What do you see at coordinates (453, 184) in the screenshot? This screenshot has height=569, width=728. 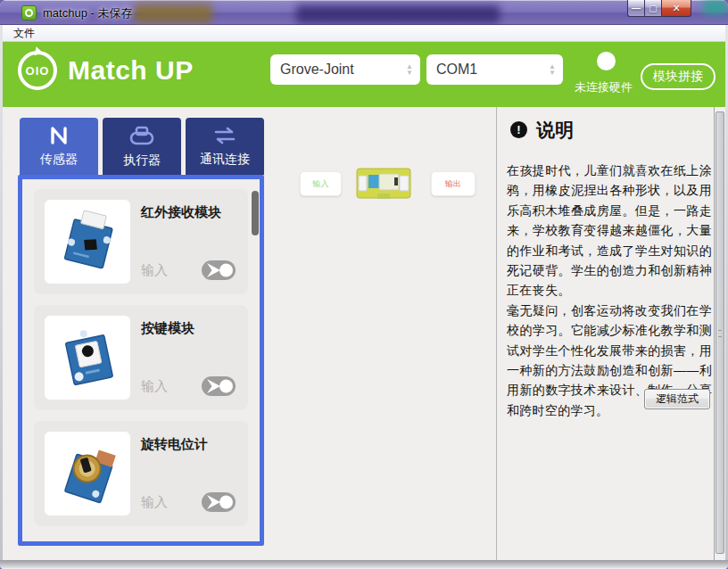 I see `output-chip: 输出` at bounding box center [453, 184].